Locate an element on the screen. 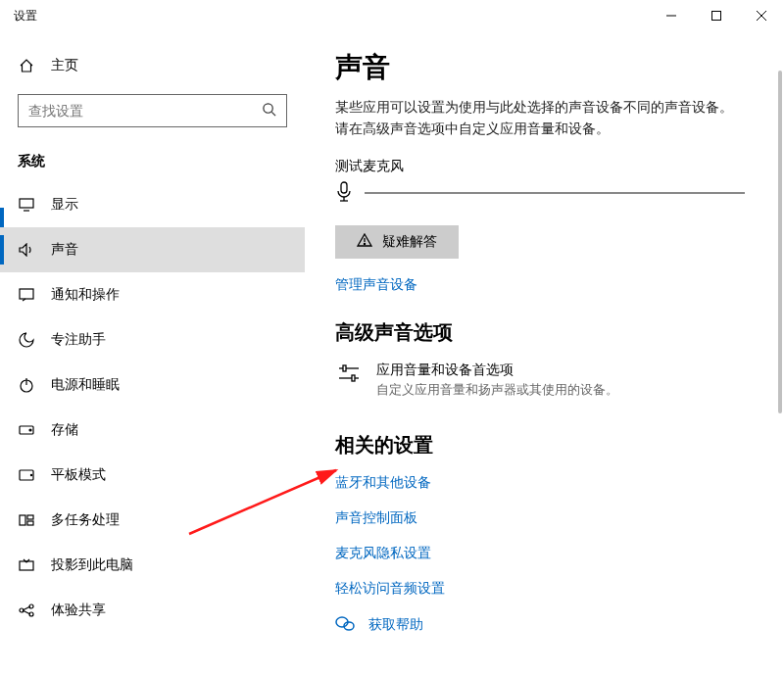  window-controls is located at coordinates (716, 16).